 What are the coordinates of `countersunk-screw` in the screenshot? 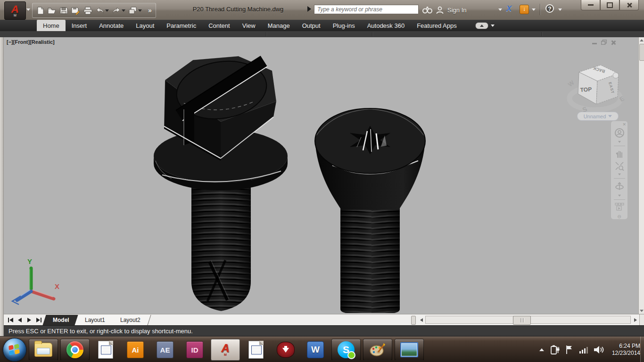 It's located at (370, 211).